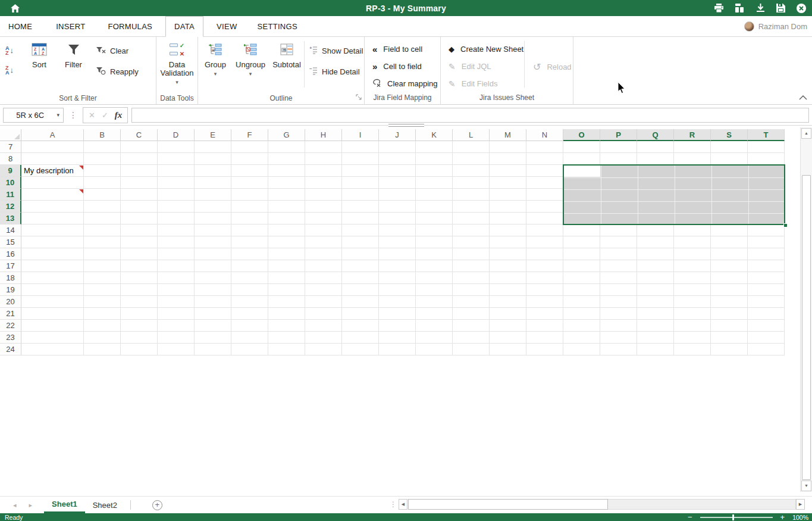  Describe the element at coordinates (733, 517) in the screenshot. I see `zoom-slider-thumb` at that location.